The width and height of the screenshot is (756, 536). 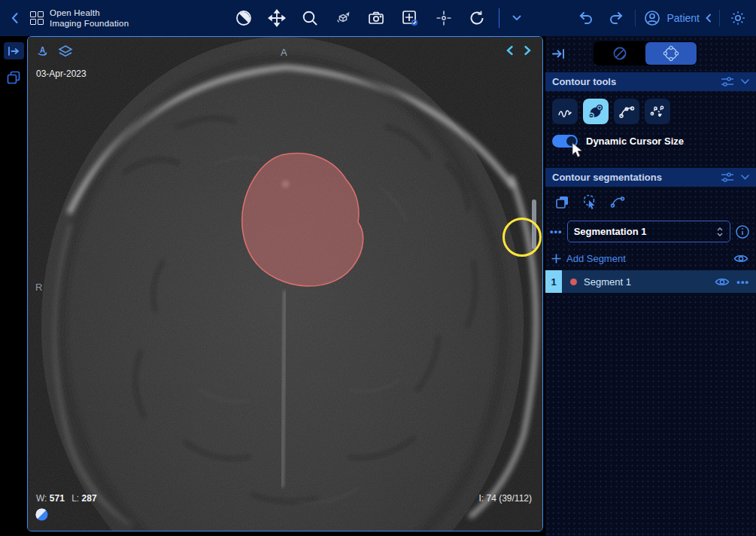 I want to click on logo-title-line1: Open Health, so click(x=89, y=13).